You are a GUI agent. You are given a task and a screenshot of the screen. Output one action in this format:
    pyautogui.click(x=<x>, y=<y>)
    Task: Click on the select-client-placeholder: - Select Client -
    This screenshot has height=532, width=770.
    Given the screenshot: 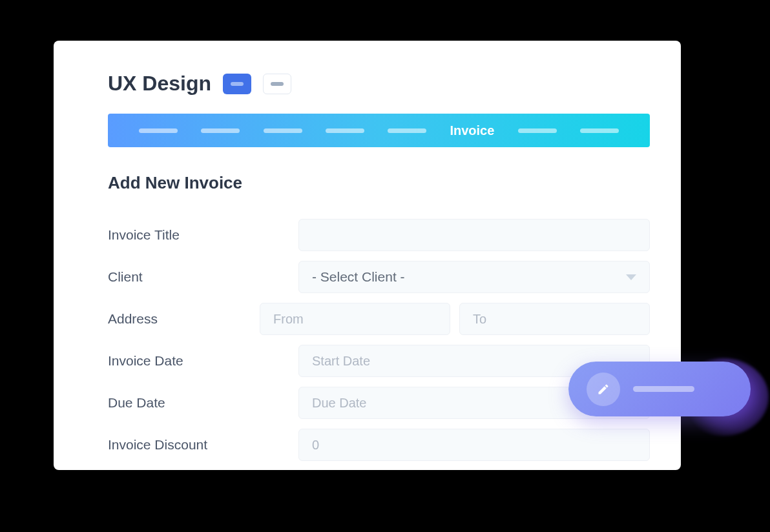 What is the action you would take?
    pyautogui.click(x=359, y=277)
    